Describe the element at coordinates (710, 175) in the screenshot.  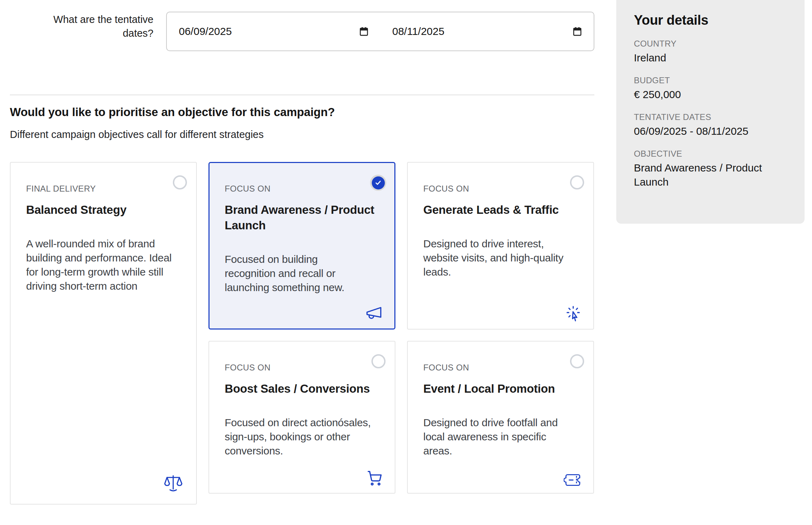
I see `detail-value: Brand Awareness / Product Launch` at that location.